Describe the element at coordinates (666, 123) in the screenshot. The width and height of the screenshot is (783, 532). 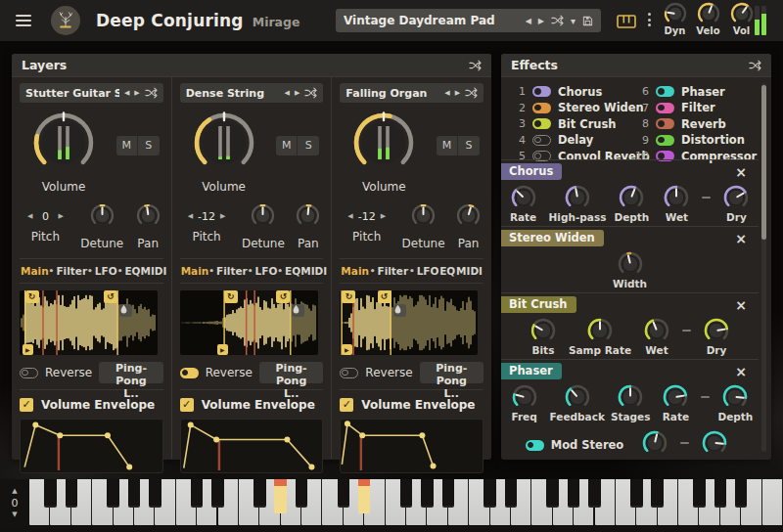
I see `effect-toggle-reverb` at that location.